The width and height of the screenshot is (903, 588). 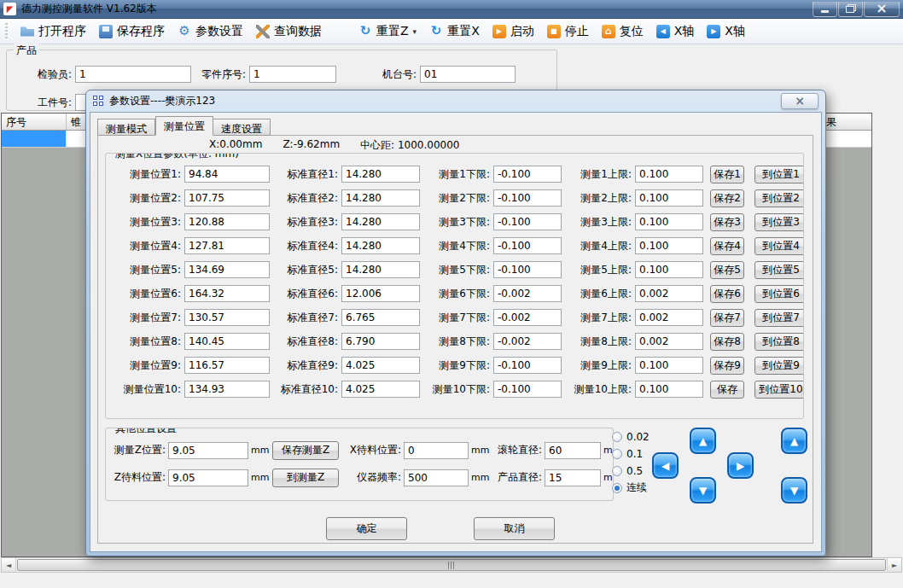 I want to click on jog-left-button, so click(x=666, y=466).